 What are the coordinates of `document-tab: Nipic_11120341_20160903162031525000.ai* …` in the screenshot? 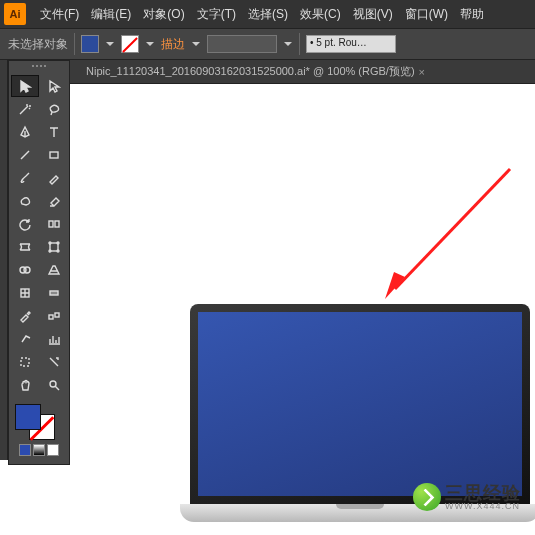 It's located at (256, 72).